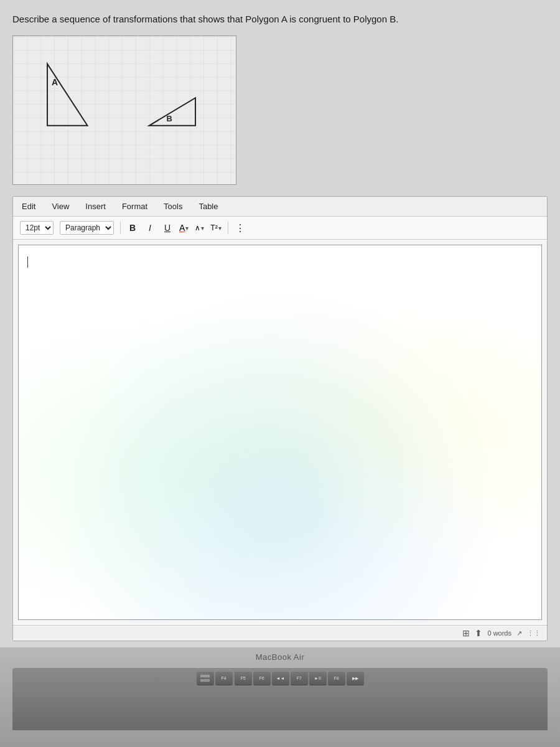 The image size is (560, 747). I want to click on svg-text: B, so click(169, 118).